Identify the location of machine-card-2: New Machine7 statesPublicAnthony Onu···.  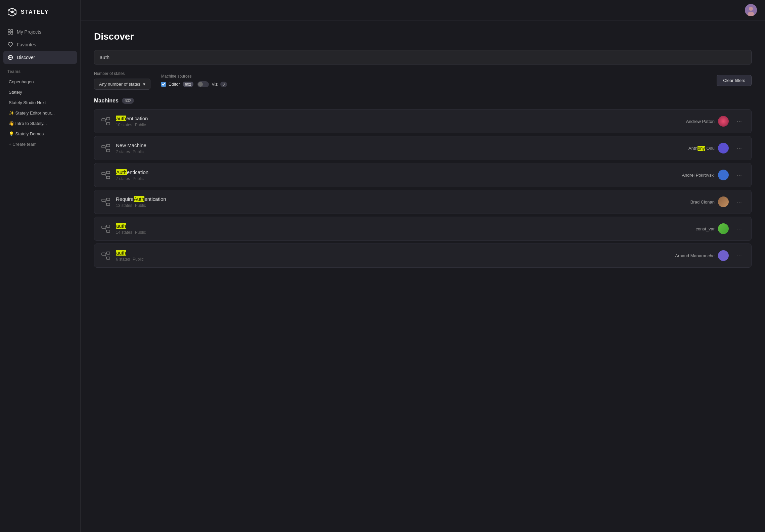
(423, 148).